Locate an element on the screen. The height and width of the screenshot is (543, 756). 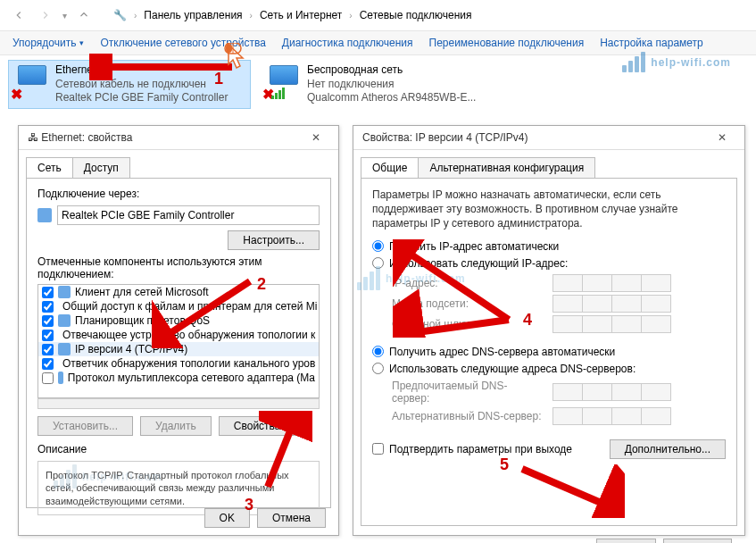
connect-via-label: Подключение через: is located at coordinates (179, 194).